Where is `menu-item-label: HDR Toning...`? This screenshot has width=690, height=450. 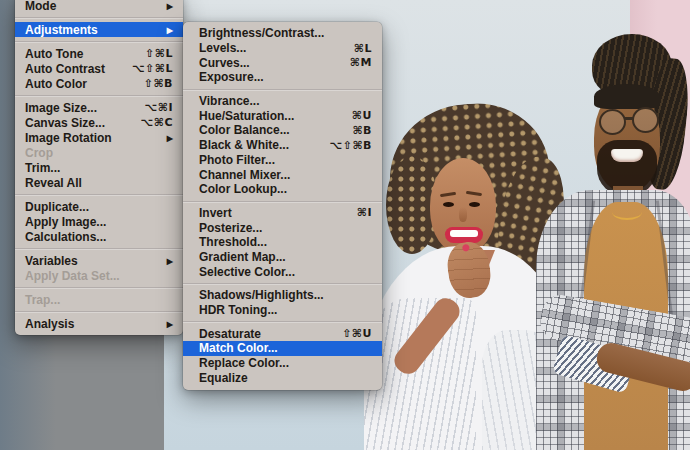
menu-item-label: HDR Toning... is located at coordinates (238, 310).